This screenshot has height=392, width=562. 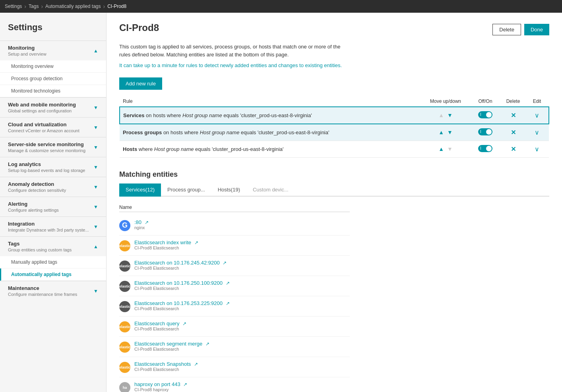 I want to click on sidebar-item-monitored-tech: Monitored technologies, so click(x=53, y=91).